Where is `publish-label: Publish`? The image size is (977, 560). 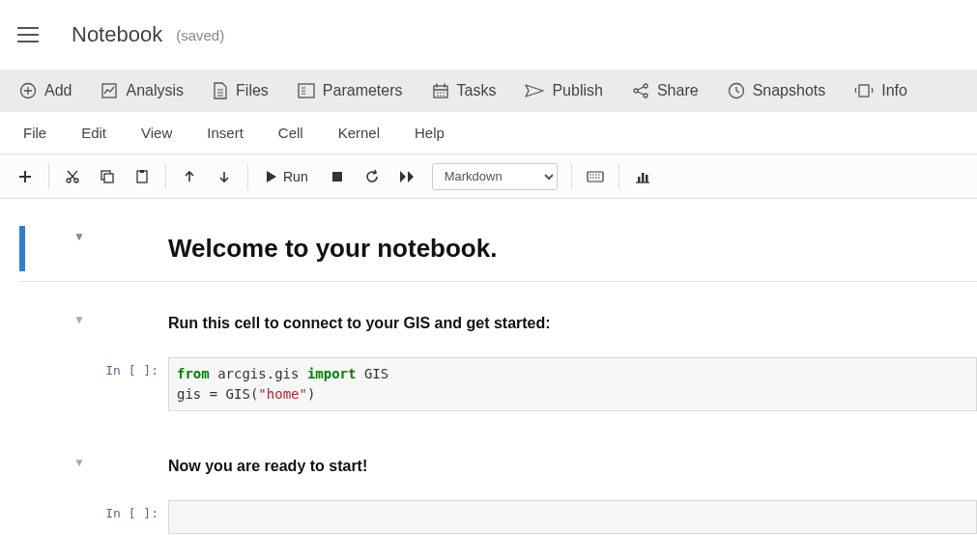 publish-label: Publish is located at coordinates (577, 91).